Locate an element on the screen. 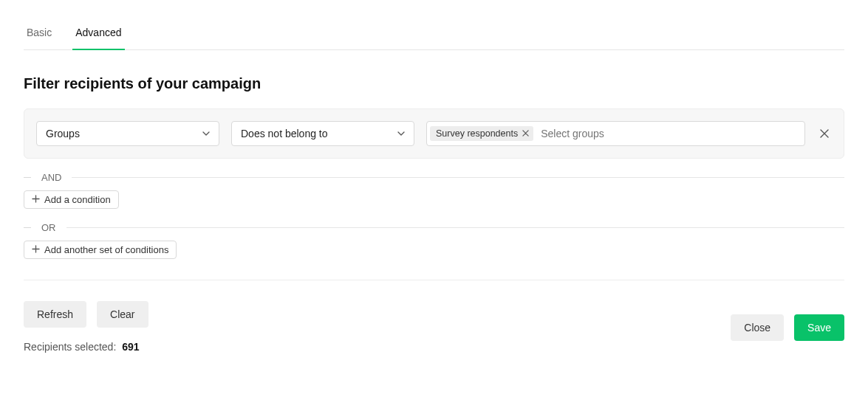 This screenshot has height=411, width=868. group-chip-label: Survey respondents is located at coordinates (477, 134).